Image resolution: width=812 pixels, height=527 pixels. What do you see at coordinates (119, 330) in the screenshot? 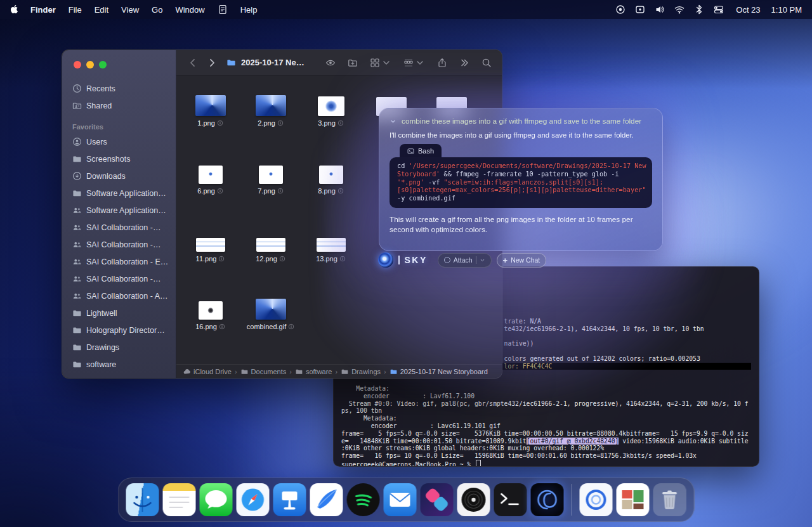
I see `sidebar-item-holography-director: Holography Director…` at bounding box center [119, 330].